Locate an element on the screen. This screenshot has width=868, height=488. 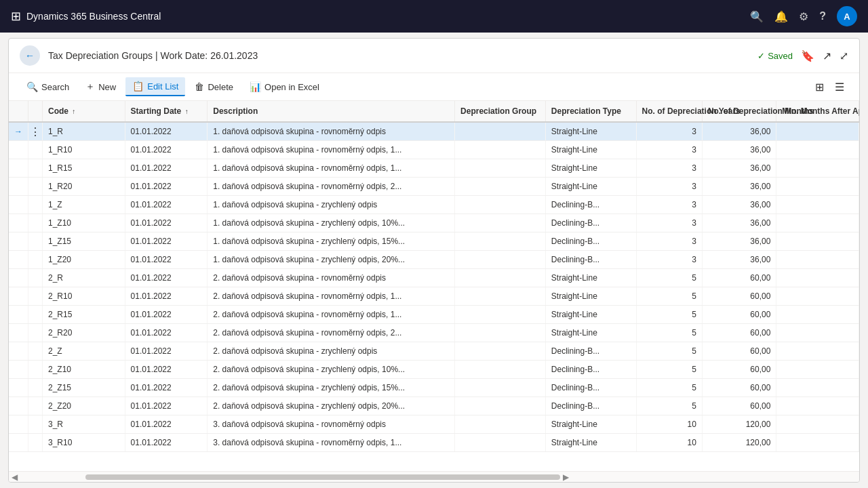
description-cell: 3. daňová odpisová skupina - rovnoměrný … is located at coordinates (331, 443).